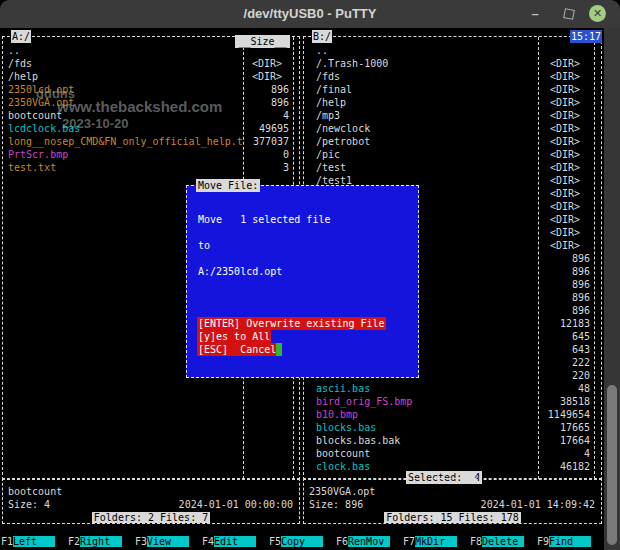  Describe the element at coordinates (569, 14) in the screenshot. I see `maximize-icon` at that location.